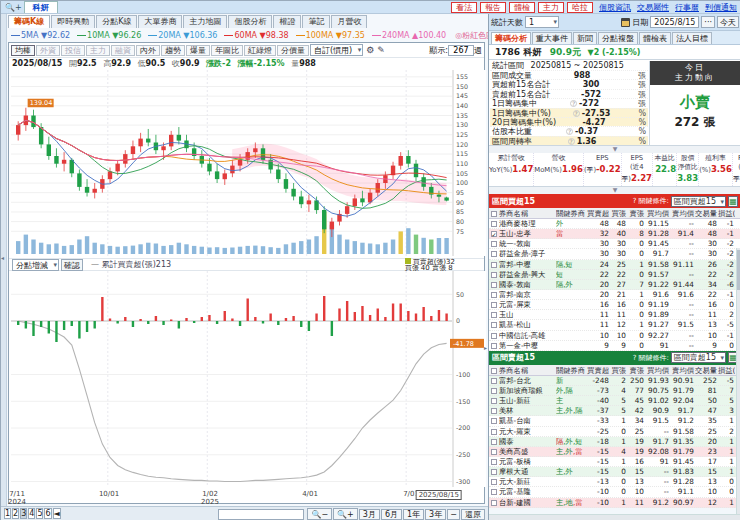 This screenshot has width=740, height=520. I want to click on table-row: 玉山-新莊主-4054591.0292.04505, so click(614, 401).